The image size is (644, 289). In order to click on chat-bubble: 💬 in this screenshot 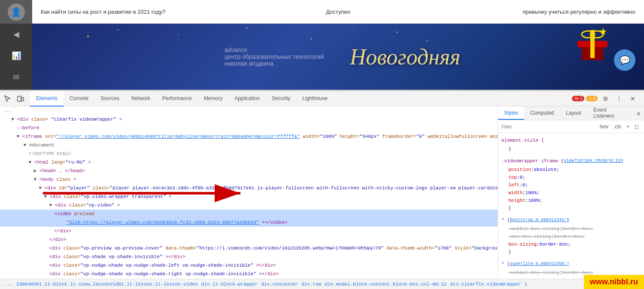, I will do `click(625, 60)`.